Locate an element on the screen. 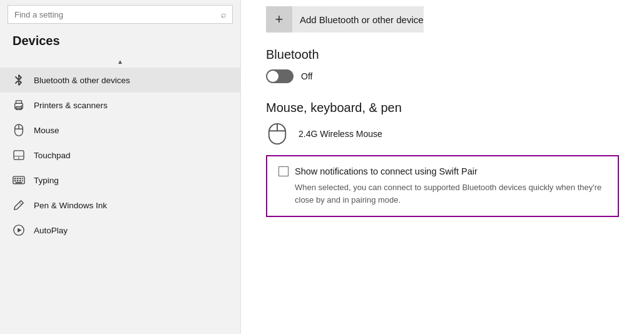 This screenshot has width=644, height=334. sidebar-item-autoplay: AutoPlay is located at coordinates (120, 230).